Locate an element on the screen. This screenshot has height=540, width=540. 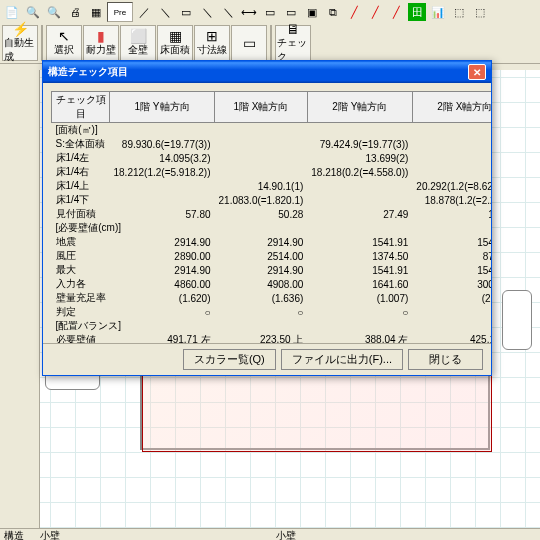
grid-icon: ▦ is located at coordinates (96, 12).